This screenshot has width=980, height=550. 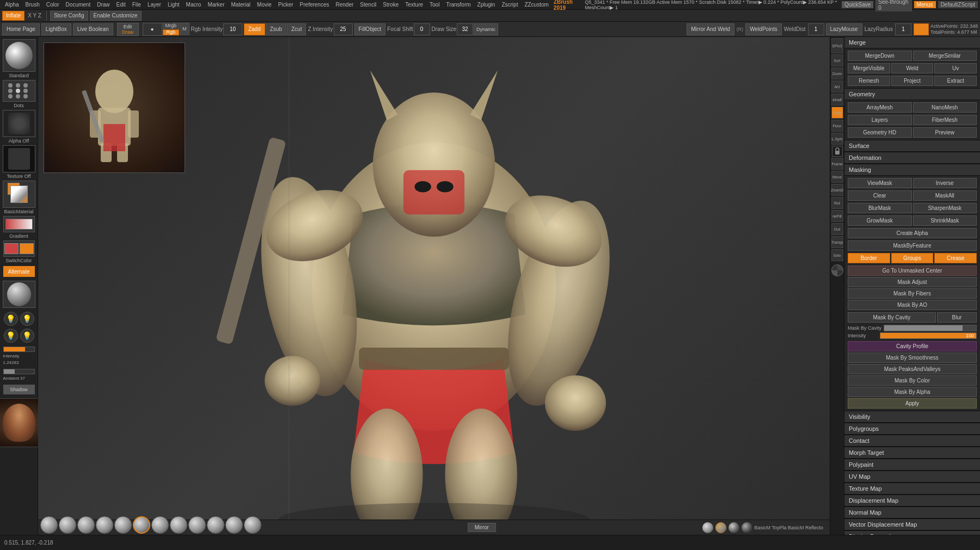 What do you see at coordinates (945, 55) in the screenshot?
I see `merge-similar-btn: MergeSimilar` at bounding box center [945, 55].